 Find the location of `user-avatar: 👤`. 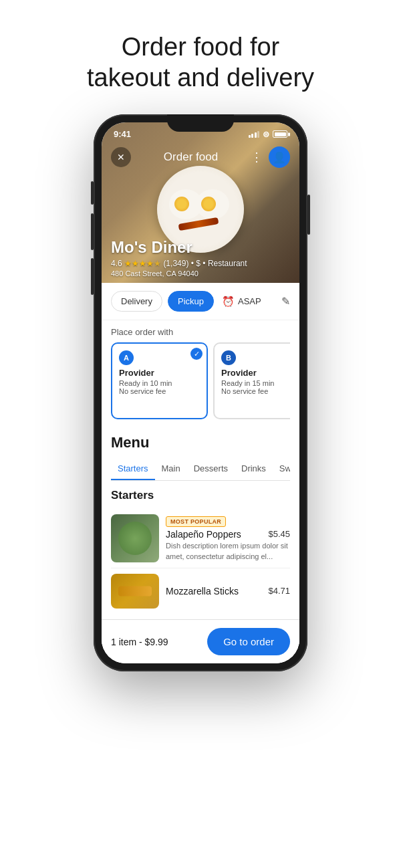

user-avatar: 👤 is located at coordinates (279, 157).